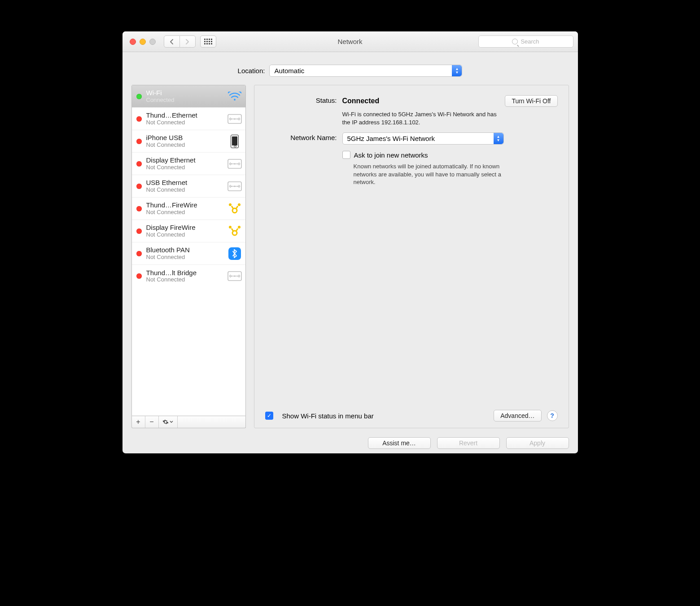 Image resolution: width=700 pixels, height=606 pixels. Describe the element at coordinates (185, 141) in the screenshot. I see `service-text: iPhone USBNot Connected` at that location.